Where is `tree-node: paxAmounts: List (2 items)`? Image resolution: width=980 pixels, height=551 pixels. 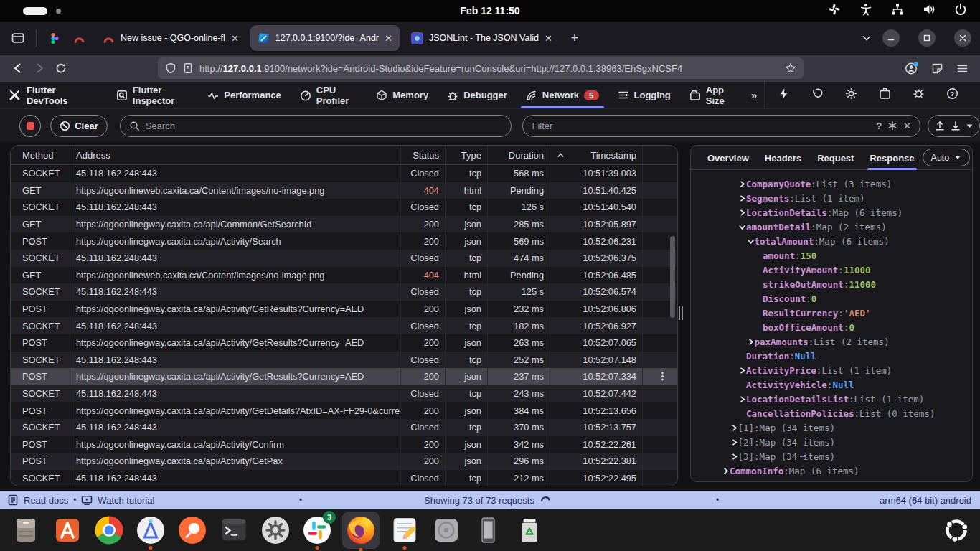
tree-node: paxAmounts: List (2 items) is located at coordinates (831, 342).